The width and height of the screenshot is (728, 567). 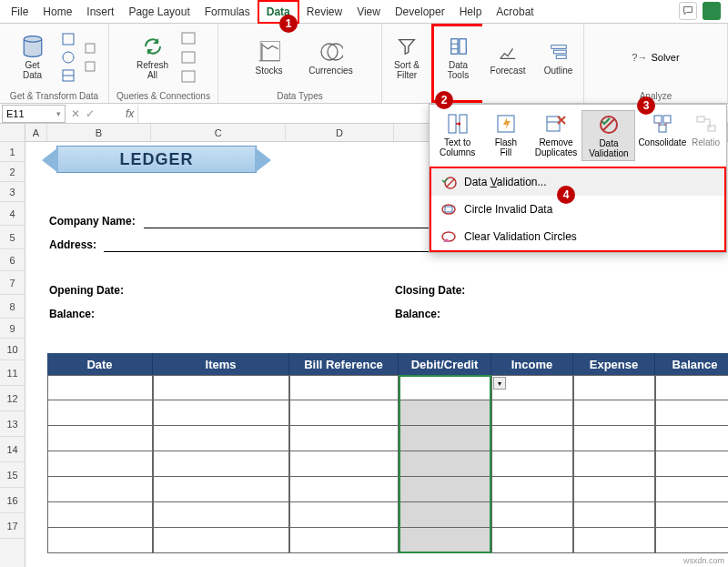 What do you see at coordinates (369, 12) in the screenshot?
I see `tab-view: View` at bounding box center [369, 12].